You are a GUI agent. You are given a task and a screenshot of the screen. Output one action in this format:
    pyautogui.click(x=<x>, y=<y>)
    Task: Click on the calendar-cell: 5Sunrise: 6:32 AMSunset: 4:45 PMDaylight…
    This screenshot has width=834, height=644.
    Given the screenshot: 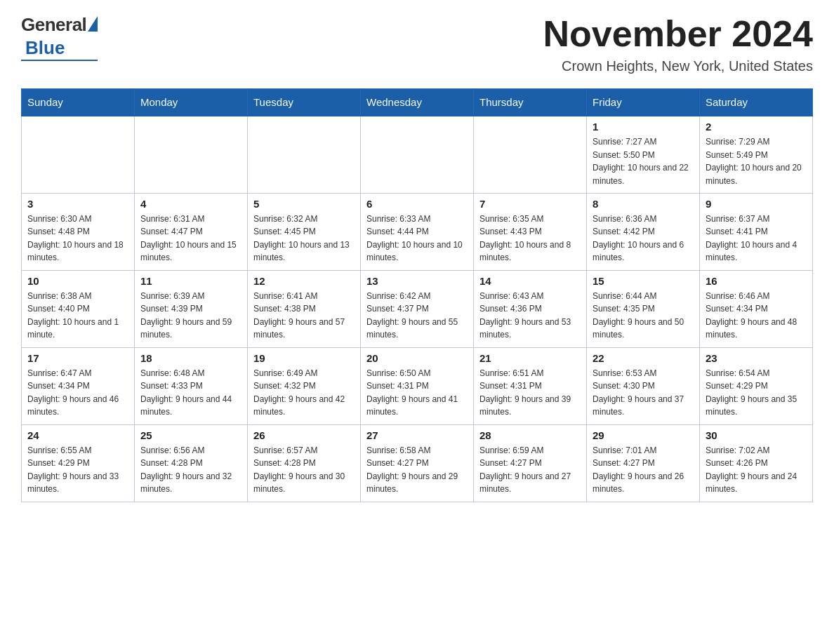 What is the action you would take?
    pyautogui.click(x=305, y=232)
    